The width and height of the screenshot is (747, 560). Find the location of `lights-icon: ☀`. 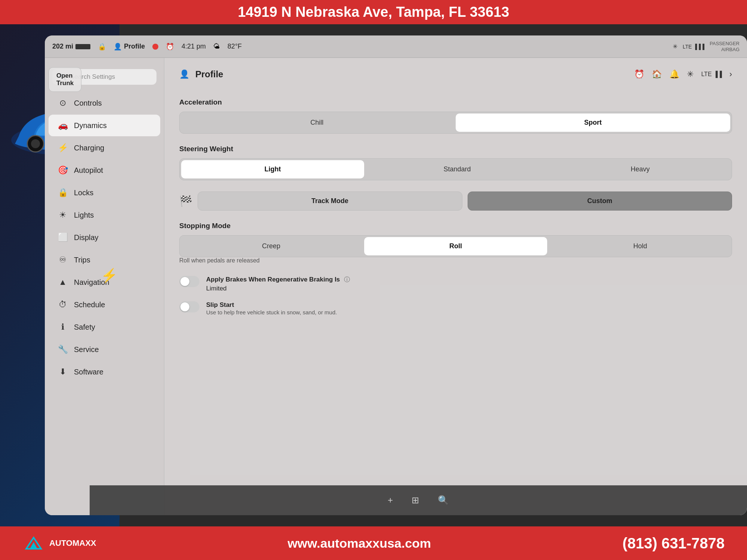

lights-icon: ☀ is located at coordinates (63, 215).